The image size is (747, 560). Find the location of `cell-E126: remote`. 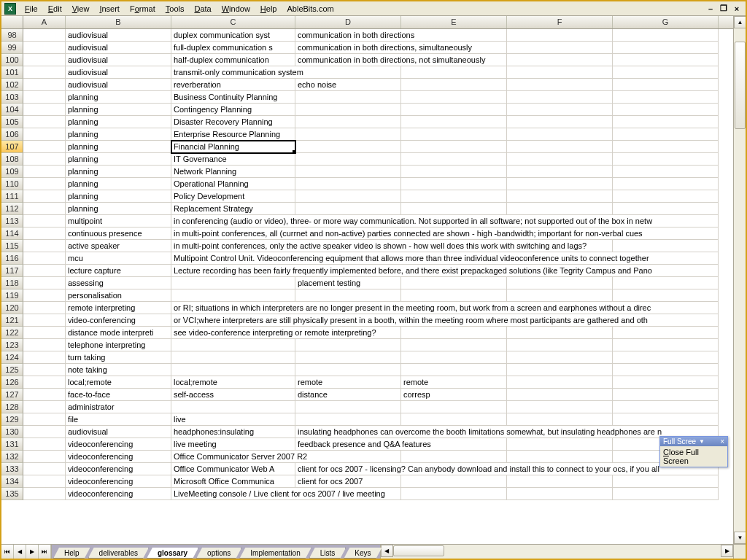

cell-E126: remote is located at coordinates (454, 382).